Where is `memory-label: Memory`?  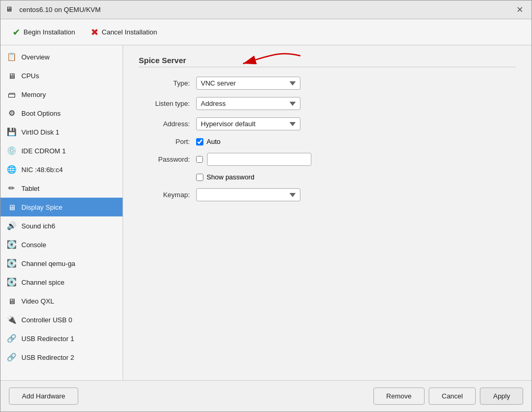
memory-label: Memory is located at coordinates (69, 95).